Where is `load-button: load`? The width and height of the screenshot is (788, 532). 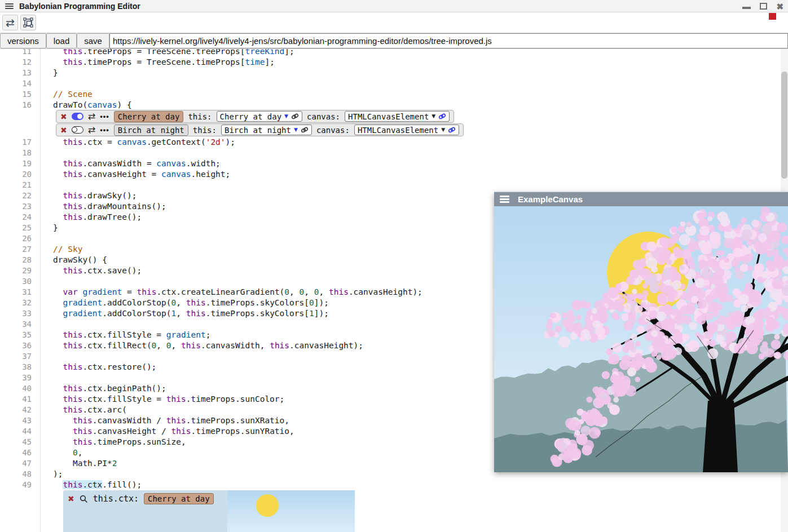
load-button: load is located at coordinates (61, 41).